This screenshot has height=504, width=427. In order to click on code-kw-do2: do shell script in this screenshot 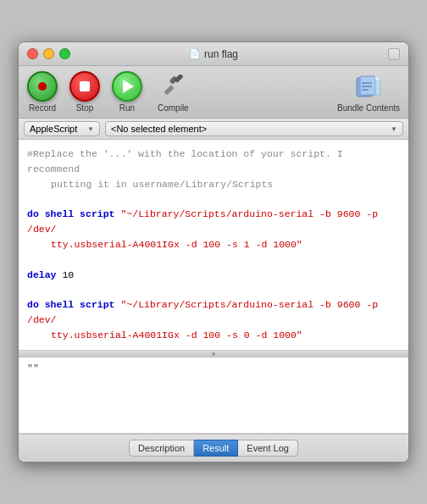, I will do `click(71, 305)`.